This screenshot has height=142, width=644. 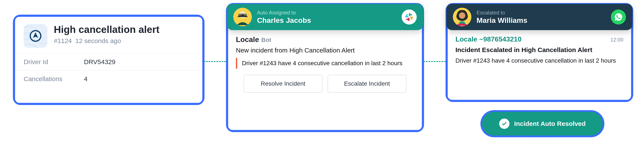 What do you see at coordinates (106, 30) in the screenshot?
I see `alert-title: High cancellation alert` at bounding box center [106, 30].